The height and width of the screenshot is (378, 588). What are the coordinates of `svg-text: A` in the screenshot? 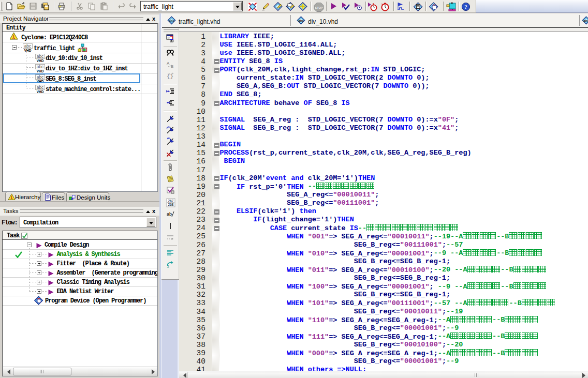 It's located at (168, 63).